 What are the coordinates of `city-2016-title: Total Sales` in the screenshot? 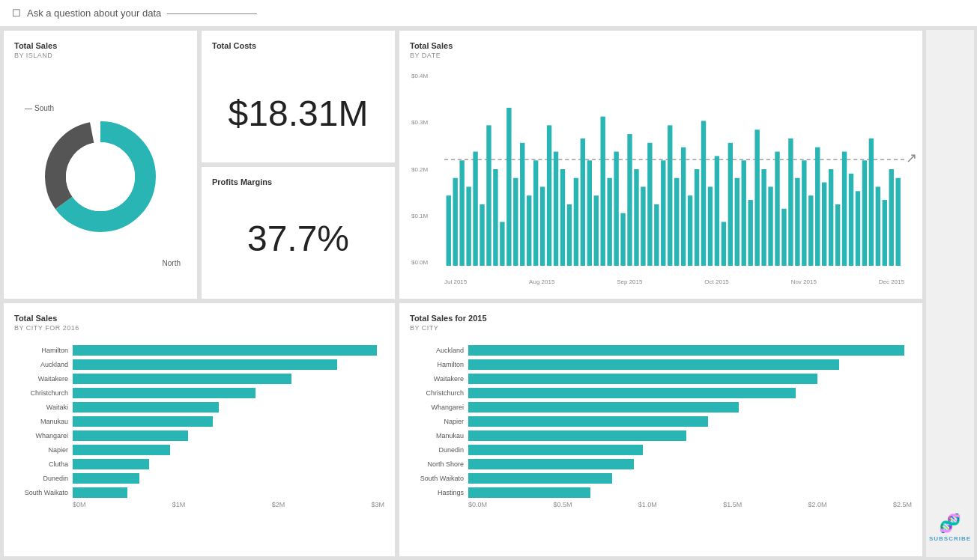 It's located at (199, 318).